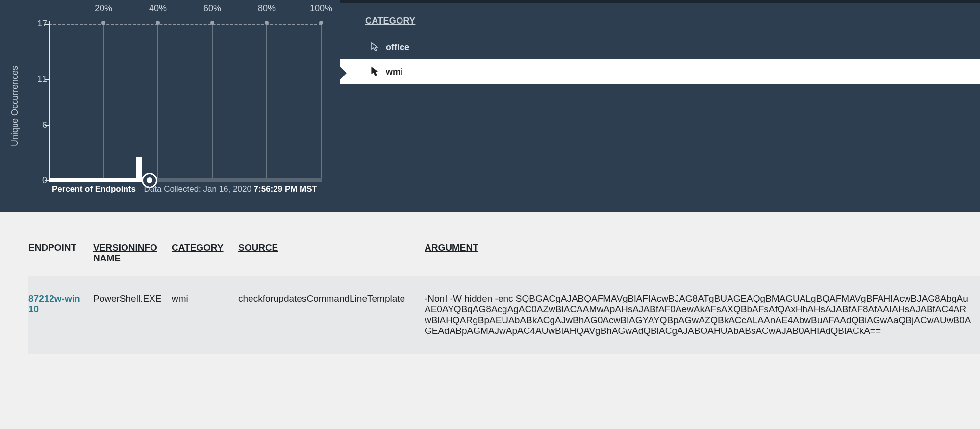 The width and height of the screenshot is (980, 429). What do you see at coordinates (212, 9) in the screenshot?
I see `x-tick-label: 60%` at bounding box center [212, 9].